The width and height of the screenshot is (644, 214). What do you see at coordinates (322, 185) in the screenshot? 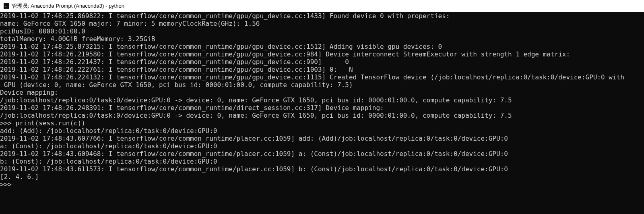
I see `terminal-line: >>>` at bounding box center [322, 185].